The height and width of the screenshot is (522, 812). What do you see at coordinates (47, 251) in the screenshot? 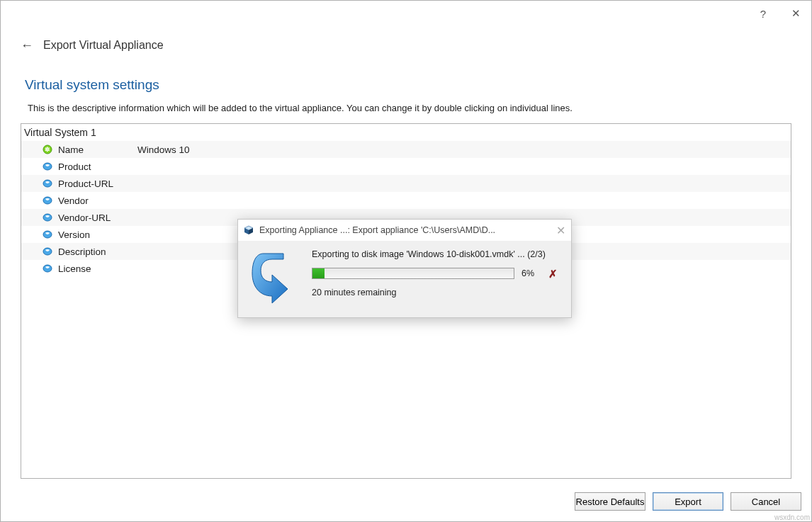
I see `description-icon` at bounding box center [47, 251].